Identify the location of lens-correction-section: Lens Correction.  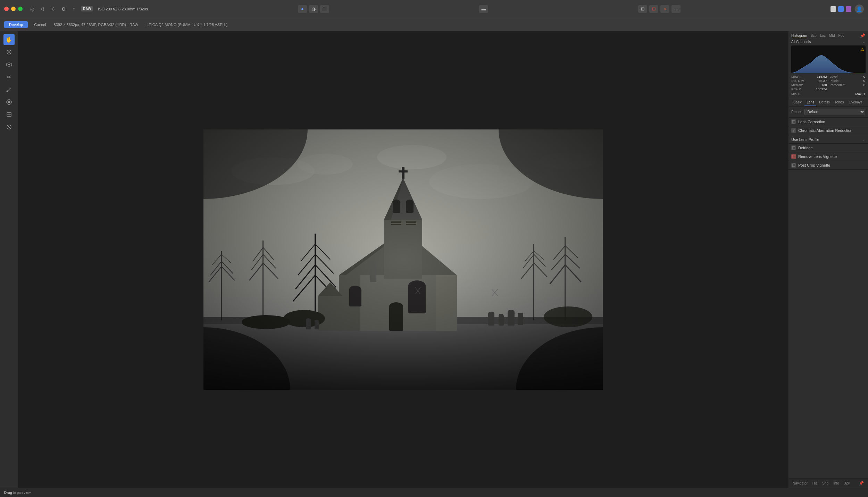
(828, 122).